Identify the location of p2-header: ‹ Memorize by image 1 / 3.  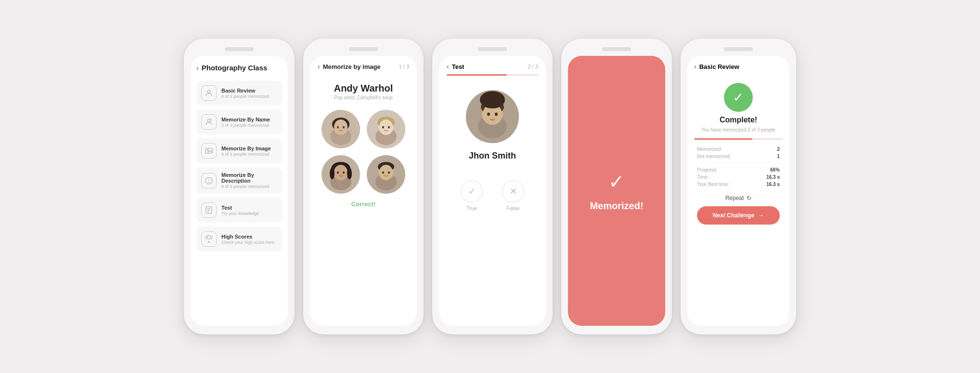
(363, 66).